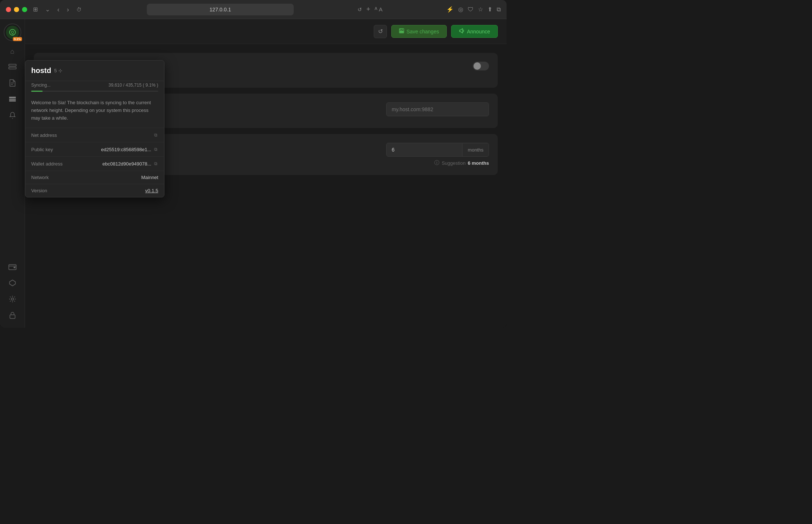 Image resolution: width=812 pixels, height=524 pixels. Describe the element at coordinates (220, 10) in the screenshot. I see `address-bar: 127.0.0.1` at that location.